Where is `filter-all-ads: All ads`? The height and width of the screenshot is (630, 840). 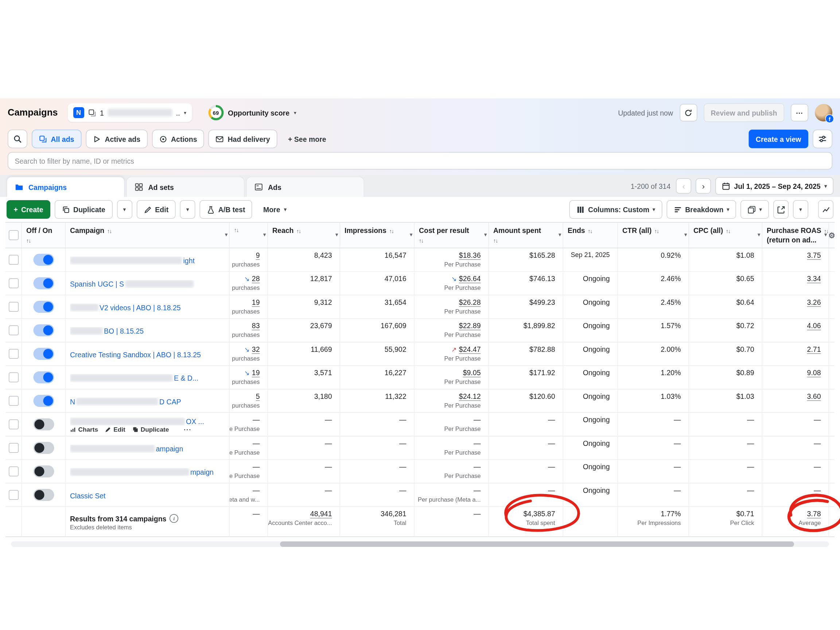 filter-all-ads: All ads is located at coordinates (57, 139).